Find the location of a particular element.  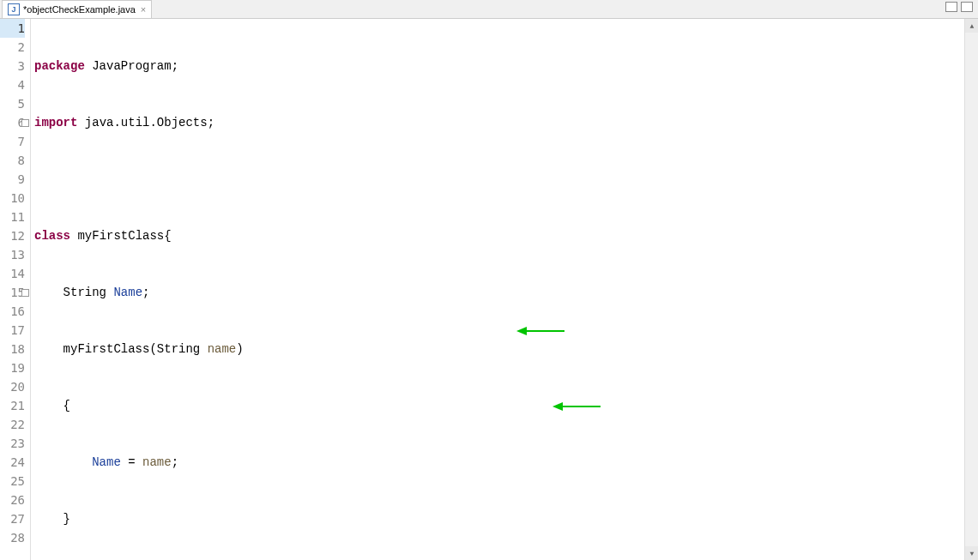

line-number-gutter: 1 2 3 4 5 6 7 8 9 10 11 12 13 14 15 16 1… is located at coordinates (15, 290).